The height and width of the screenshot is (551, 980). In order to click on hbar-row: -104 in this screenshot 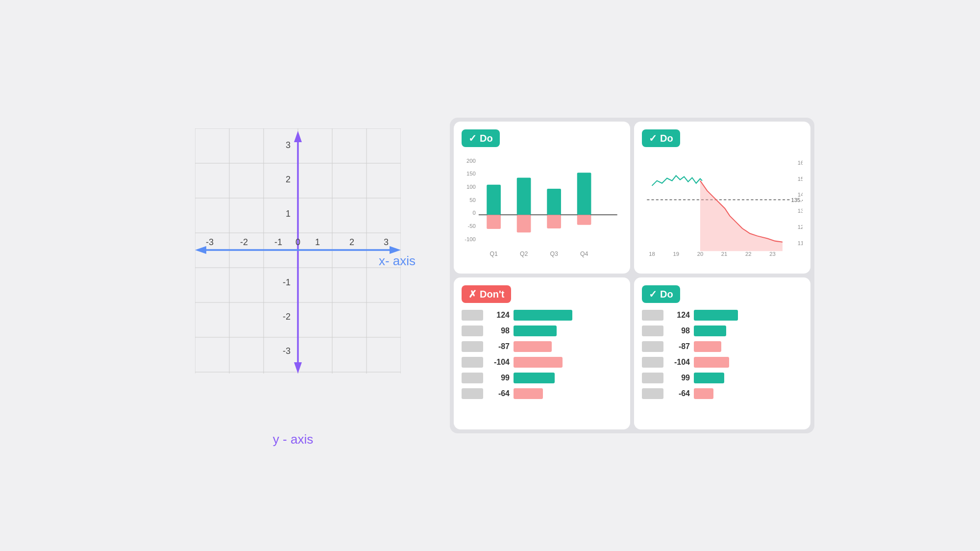, I will do `click(542, 362)`.